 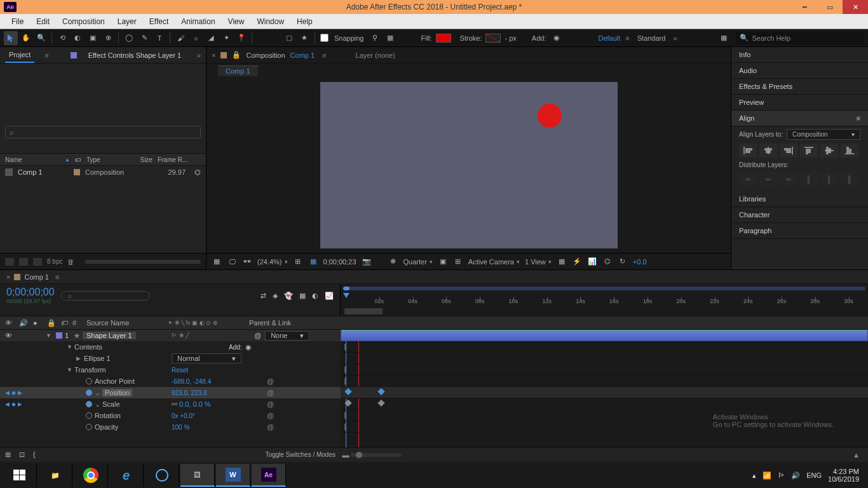 I want to click on time-navigator, so click(x=604, y=288).